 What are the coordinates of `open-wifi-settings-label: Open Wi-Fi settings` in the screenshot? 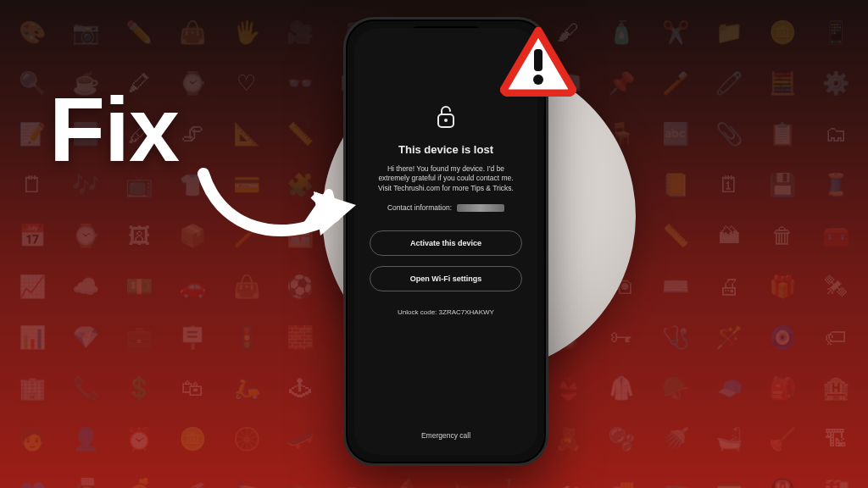 It's located at (446, 279).